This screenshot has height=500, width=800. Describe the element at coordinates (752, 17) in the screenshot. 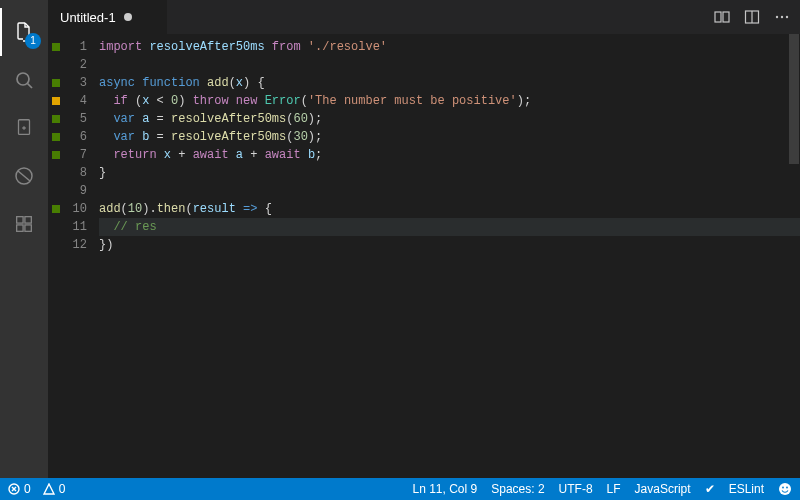

I see `split-editor-icon` at that location.